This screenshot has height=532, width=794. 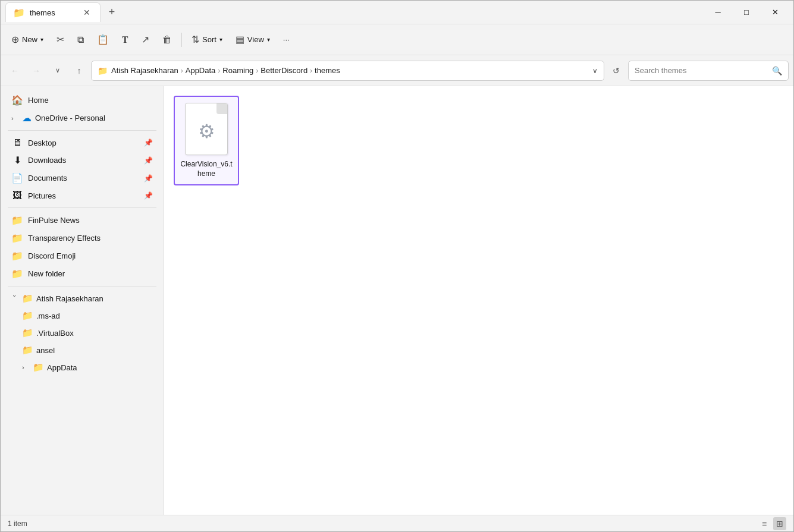 I want to click on user-tree-arrow-icon: ›, so click(x=15, y=298).